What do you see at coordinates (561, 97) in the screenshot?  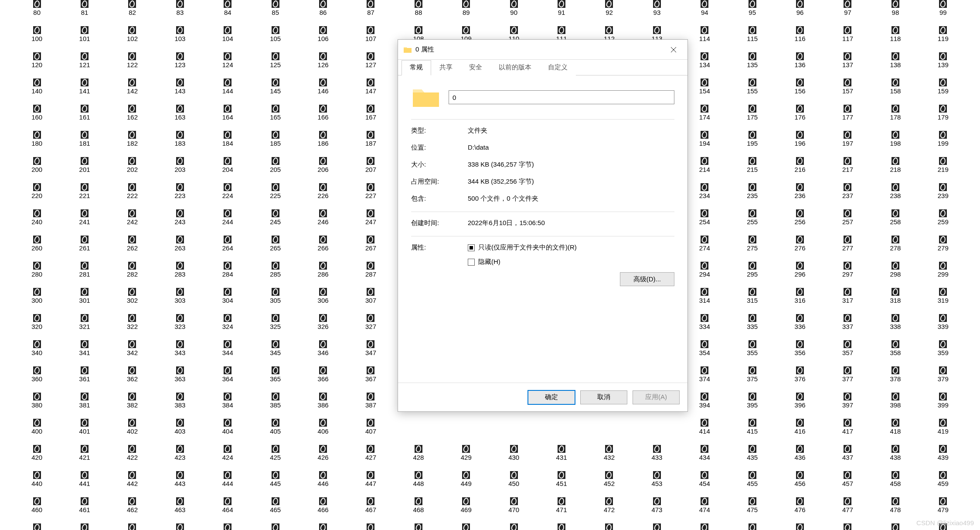 I see `folder-name-input` at bounding box center [561, 97].